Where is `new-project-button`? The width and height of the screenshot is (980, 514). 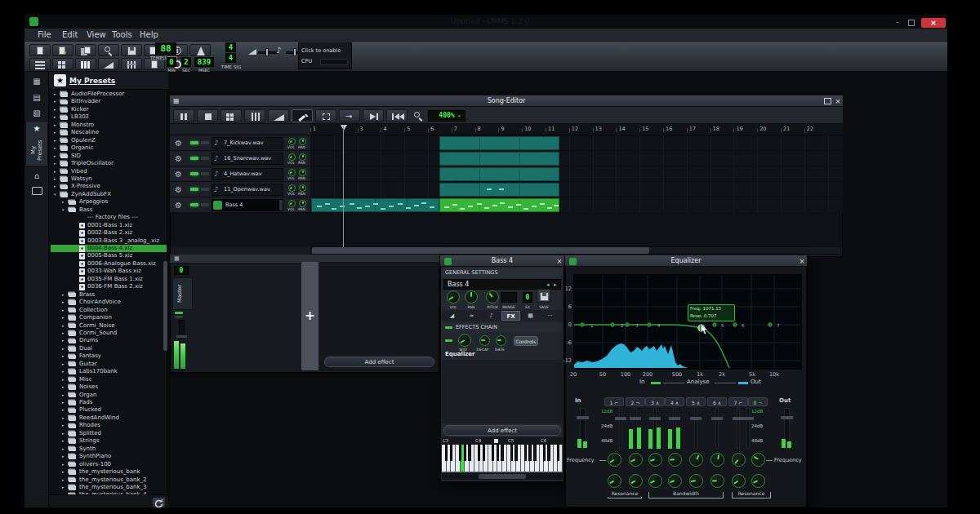
new-project-button is located at coordinates (40, 51).